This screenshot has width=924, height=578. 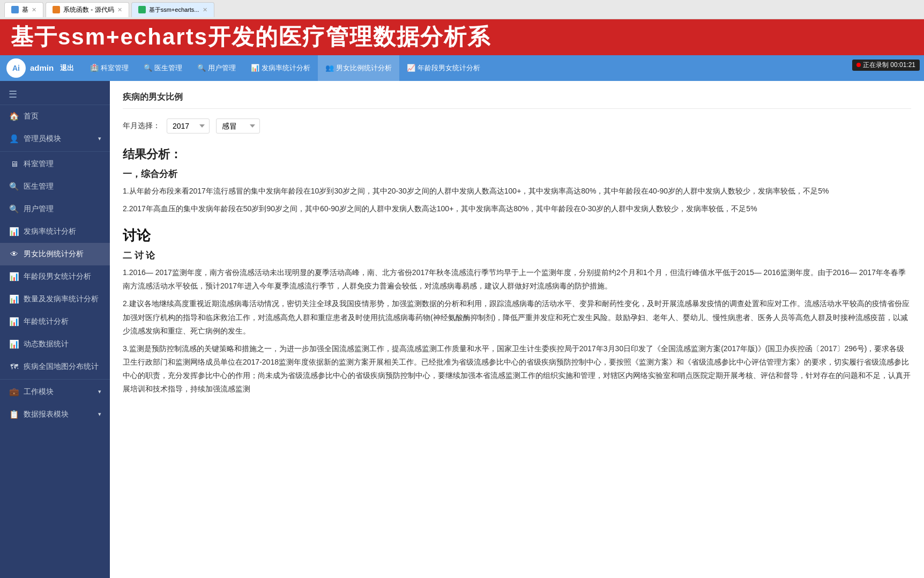 What do you see at coordinates (24, 10) in the screenshot?
I see `browser-tab-1: 基 ✕` at bounding box center [24, 10].